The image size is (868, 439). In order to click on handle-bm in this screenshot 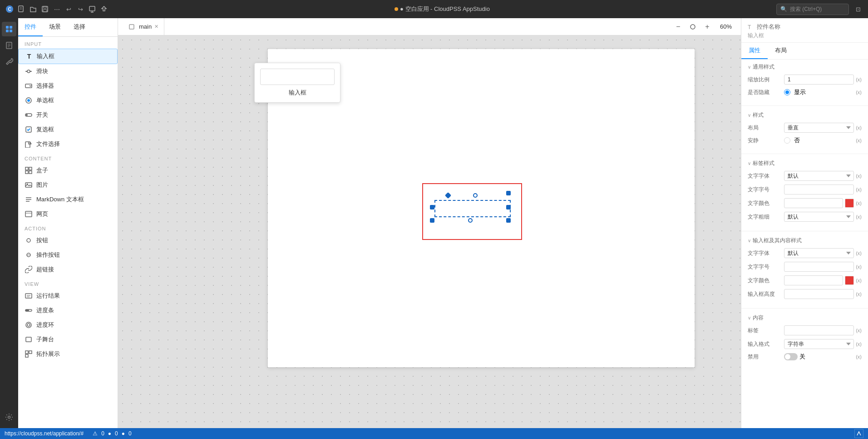, I will do `click(470, 220)`.